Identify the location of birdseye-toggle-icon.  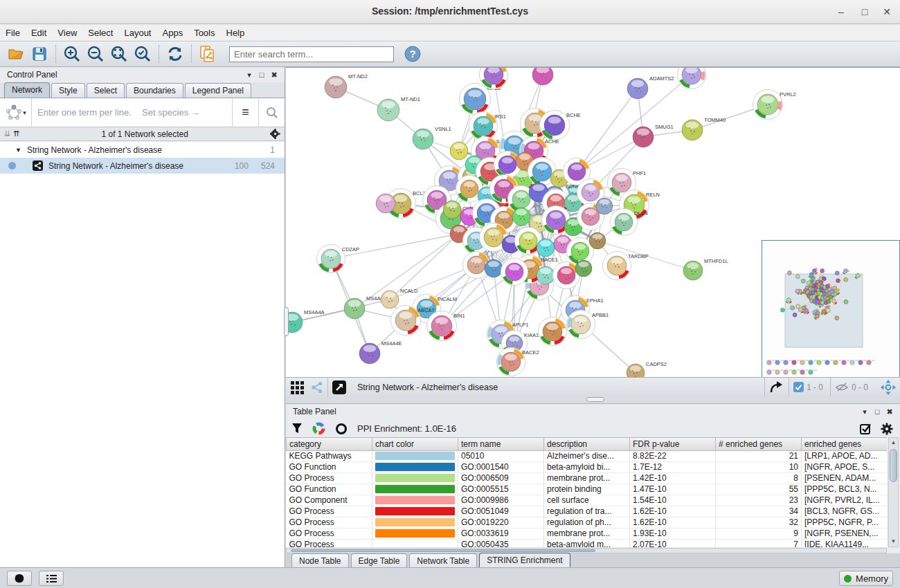
(888, 387).